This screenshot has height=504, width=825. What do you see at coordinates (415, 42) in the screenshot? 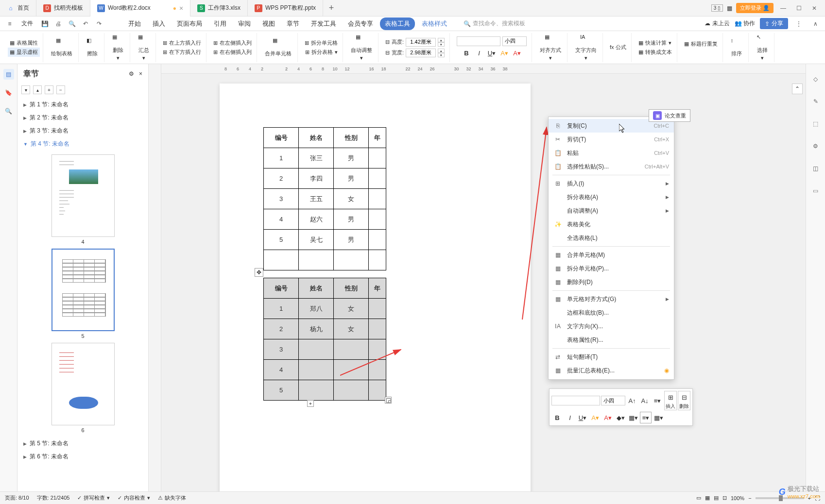
I see `row-height: ⊟ 高度: ▴▾` at bounding box center [415, 42].